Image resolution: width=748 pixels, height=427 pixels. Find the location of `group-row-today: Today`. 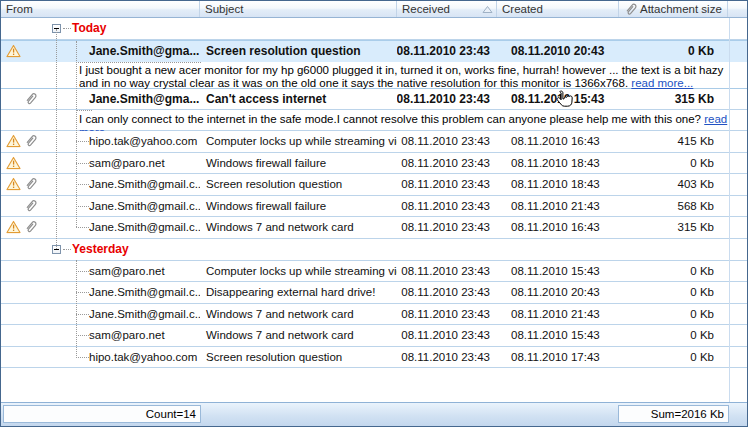

group-row-today: Today is located at coordinates (374, 29).